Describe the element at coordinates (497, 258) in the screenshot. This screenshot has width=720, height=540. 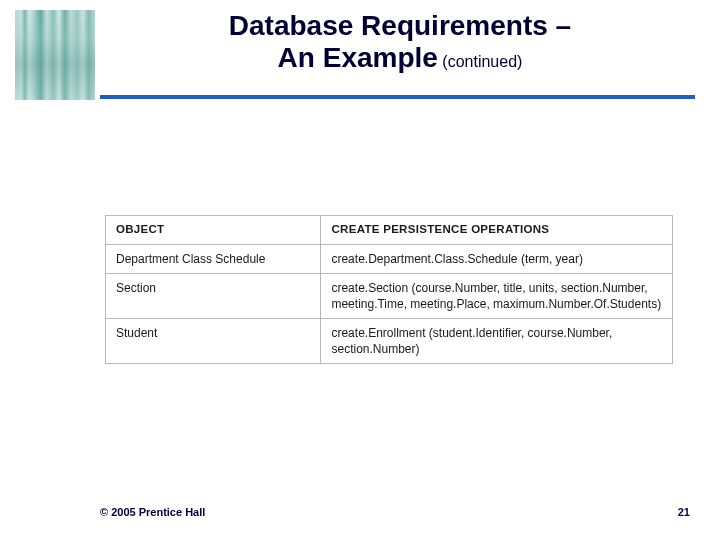
I see `cell-operations: create.Department.Class.Schedule (term, …` at that location.